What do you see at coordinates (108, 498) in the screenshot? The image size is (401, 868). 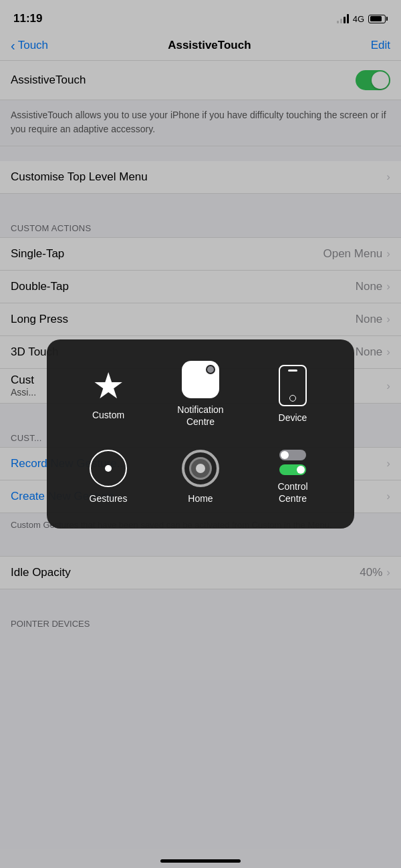 I see `popup-gestures-label: Gestures` at bounding box center [108, 498].